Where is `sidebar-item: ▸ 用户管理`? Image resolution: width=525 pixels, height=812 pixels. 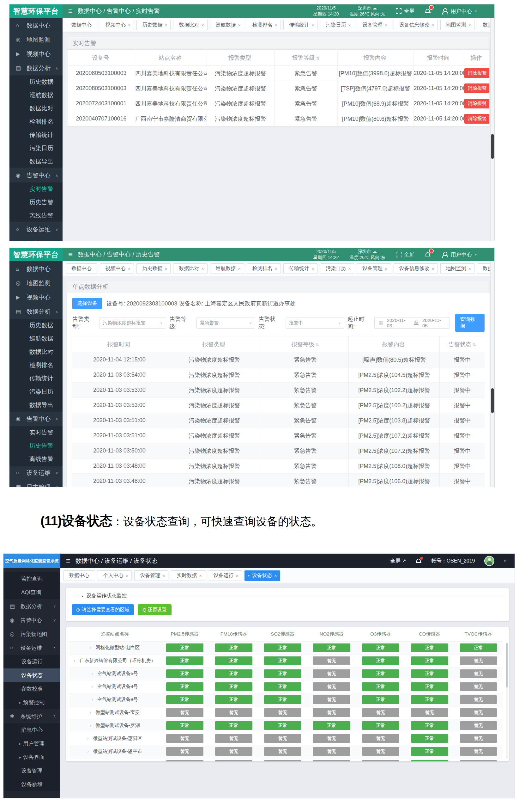 sidebar-item: ▸ 用户管理 is located at coordinates (32, 743).